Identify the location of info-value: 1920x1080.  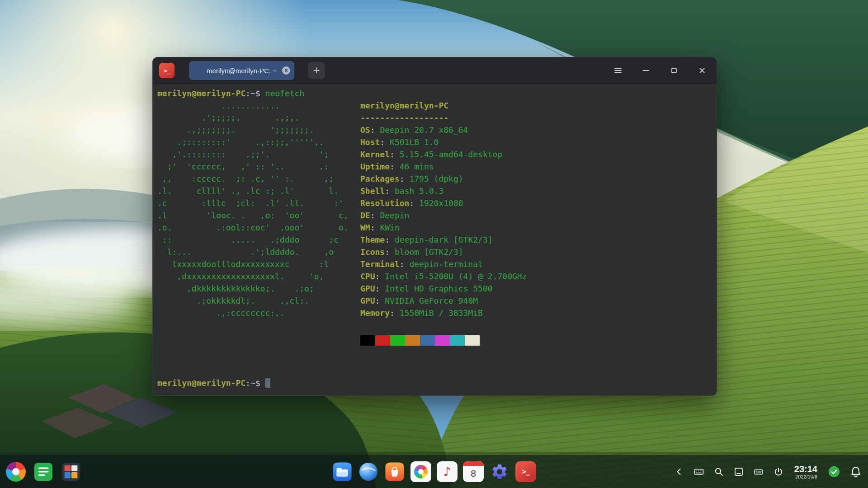
(441, 203).